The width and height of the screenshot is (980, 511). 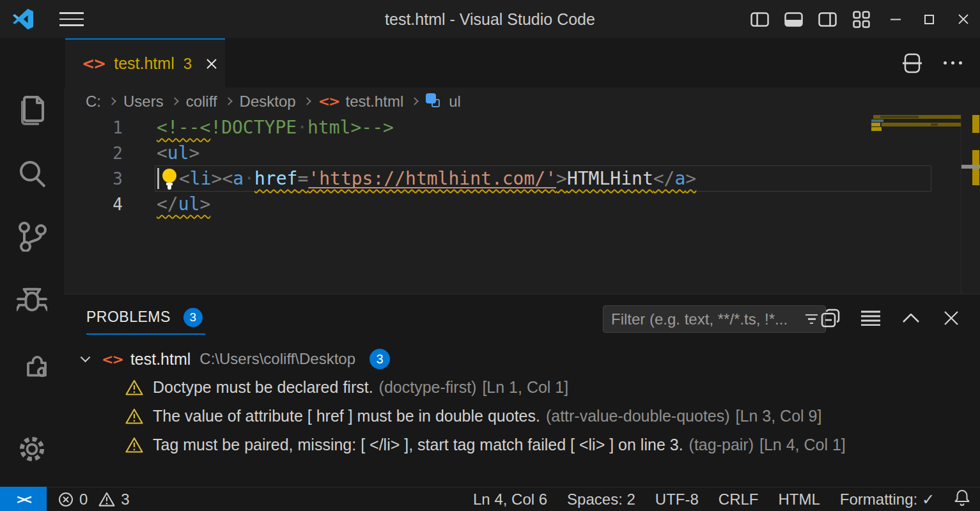 I want to click on breadcrumb-file: test.html, so click(x=375, y=102).